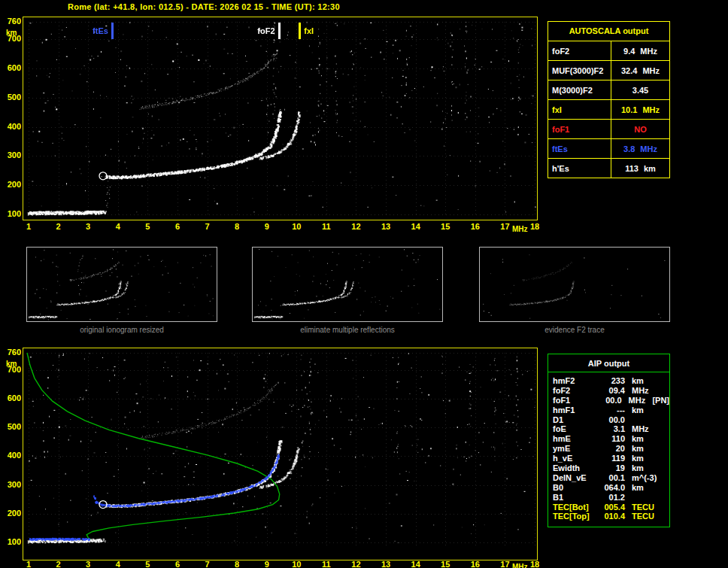  Describe the element at coordinates (629, 498) in the screenshot. I see `row-unit` at that location.